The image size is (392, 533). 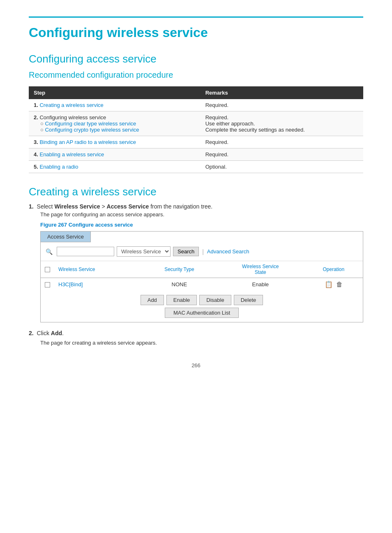 I want to click on step1-link: Creating a wireless service, so click(x=71, y=105).